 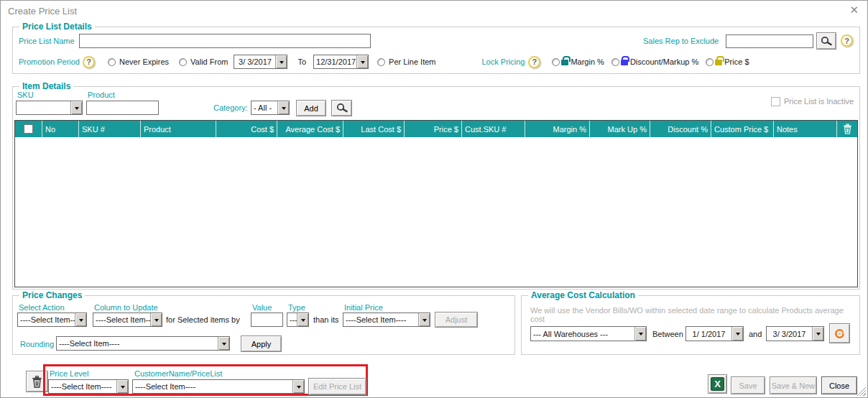 I want to click on lock-pricing-help-icon: ?, so click(x=535, y=62).